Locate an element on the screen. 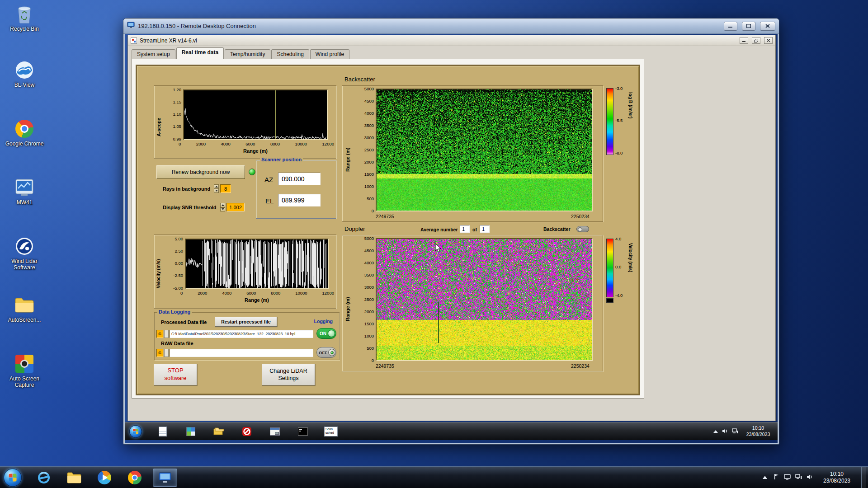 This screenshot has height=488, width=868. tick-label: 10000 is located at coordinates (301, 144).